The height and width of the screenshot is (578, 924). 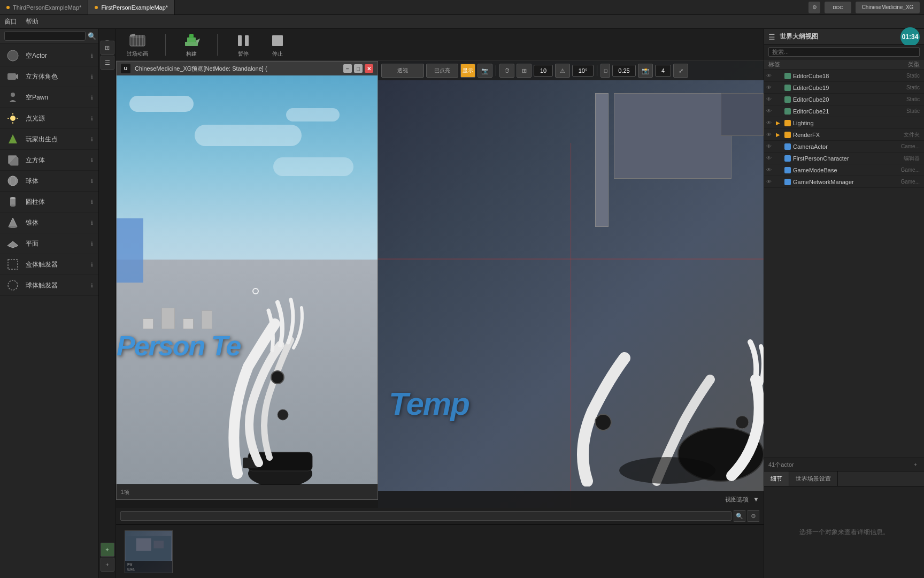 I want to click on cam-icon-btn: 📸, so click(x=645, y=71).